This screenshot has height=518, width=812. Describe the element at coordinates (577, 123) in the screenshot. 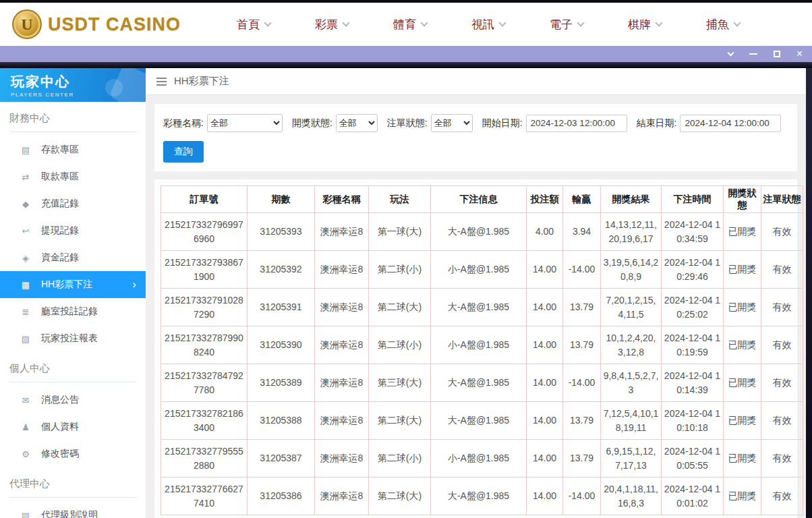

I see `start-date-input` at that location.